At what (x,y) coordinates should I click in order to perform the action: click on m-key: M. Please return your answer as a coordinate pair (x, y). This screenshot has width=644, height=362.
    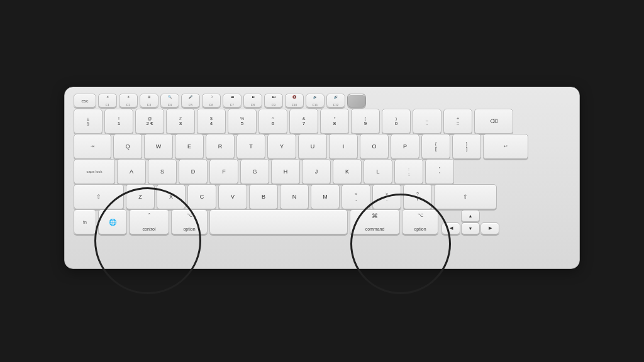
    Looking at the image, I should click on (325, 197).